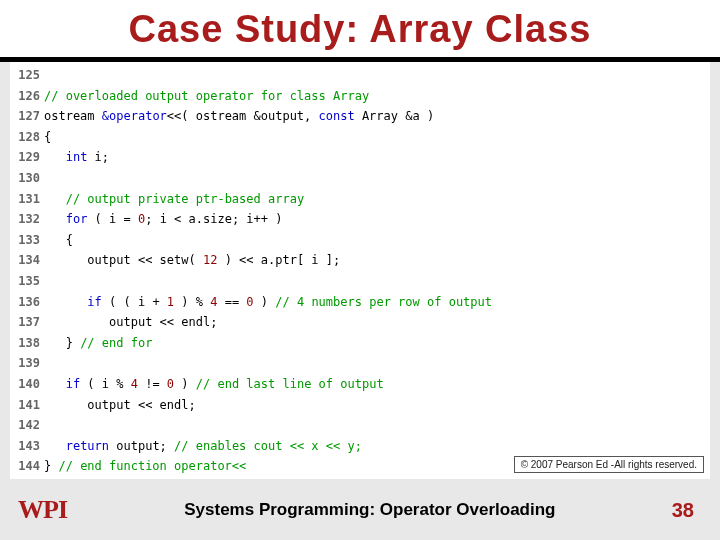 This screenshot has width=720, height=540. I want to click on title-bar: Case Study: Array Class, so click(360, 31).